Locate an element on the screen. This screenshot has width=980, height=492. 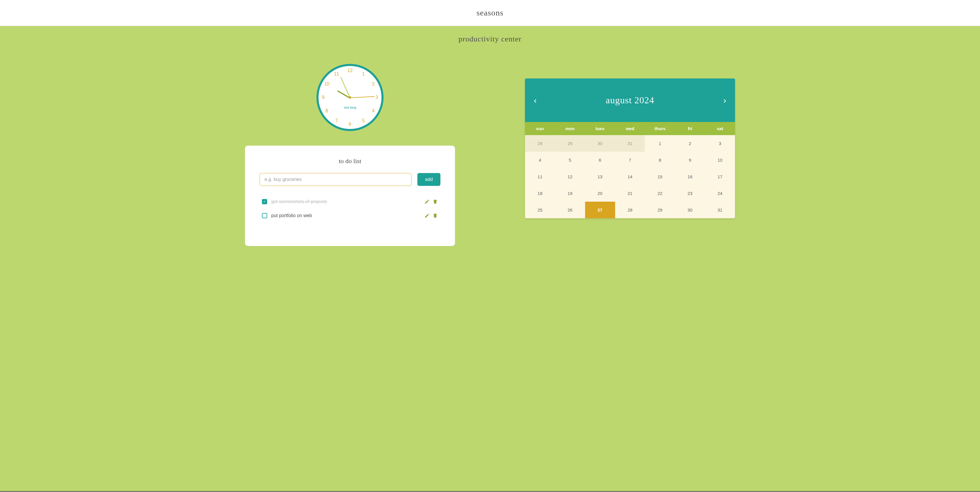
todo-item: get screenshots of projects is located at coordinates (350, 202).